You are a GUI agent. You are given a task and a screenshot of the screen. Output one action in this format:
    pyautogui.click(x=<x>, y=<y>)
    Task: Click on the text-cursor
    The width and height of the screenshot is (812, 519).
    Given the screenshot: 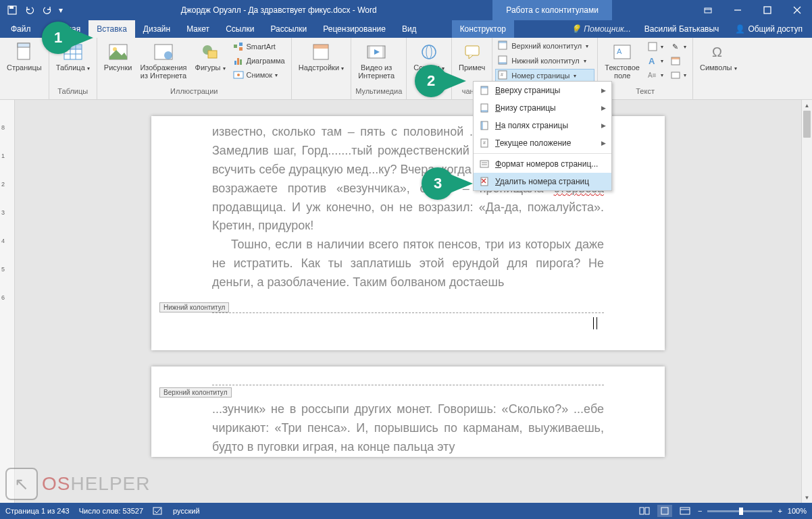 What is the action you would take?
    pyautogui.click(x=595, y=323)
    